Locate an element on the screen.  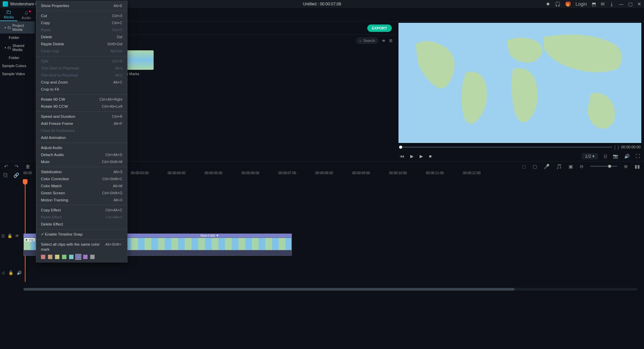
stop-icon: ■ is located at coordinates (430, 156).